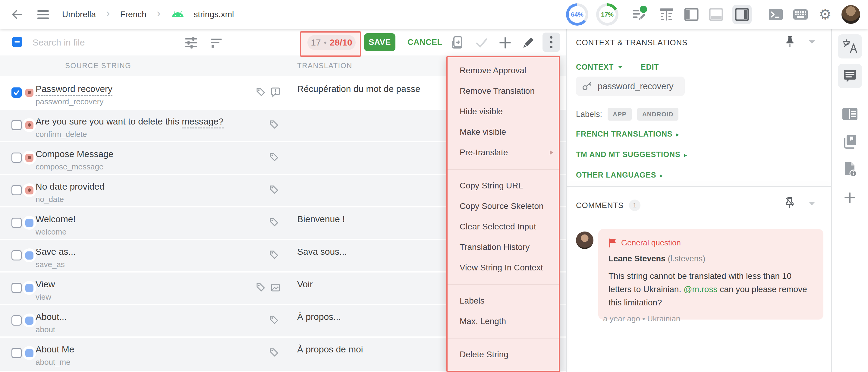 The width and height of the screenshot is (868, 372). Describe the element at coordinates (17, 42) in the screenshot. I see `select-all-checkbox` at that location.